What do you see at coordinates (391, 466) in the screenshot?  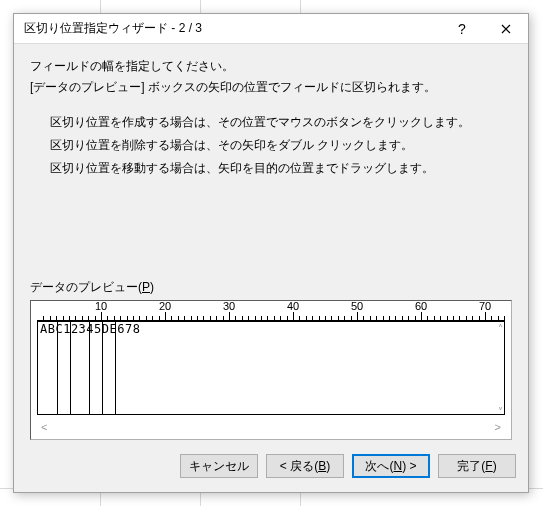 I see `next-button: 次へ(N) >` at bounding box center [391, 466].